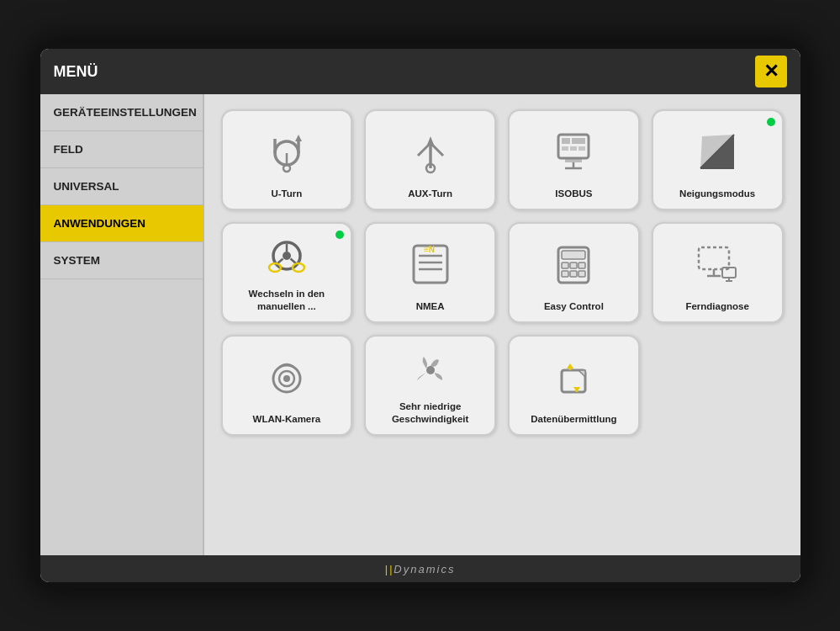  I want to click on wechseln-icon, so click(287, 257).